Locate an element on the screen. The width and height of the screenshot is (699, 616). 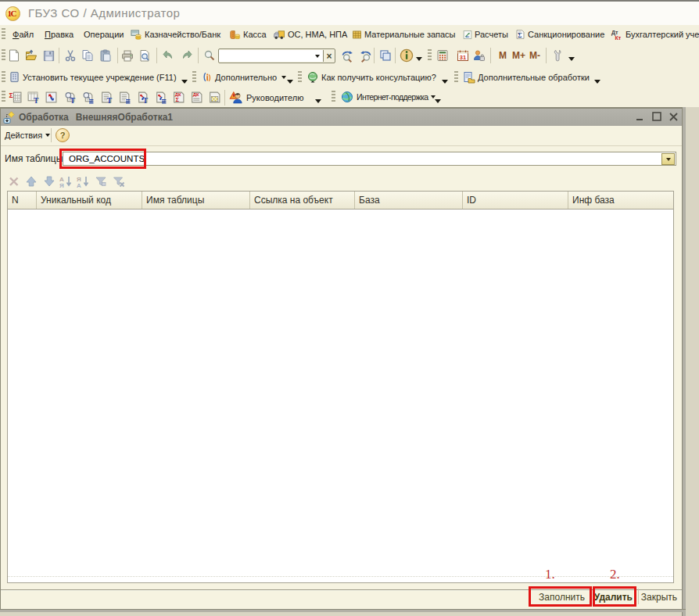
column-header-info-base: Инф база is located at coordinates (621, 200).